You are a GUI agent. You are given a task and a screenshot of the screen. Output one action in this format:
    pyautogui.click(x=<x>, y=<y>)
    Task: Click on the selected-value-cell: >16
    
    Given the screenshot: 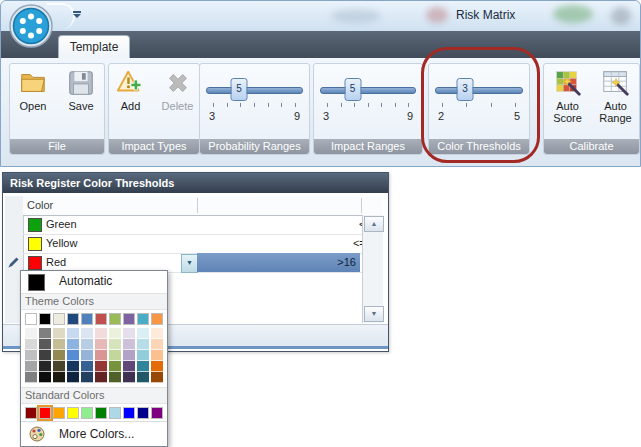 What is the action you would take?
    pyautogui.click(x=278, y=262)
    